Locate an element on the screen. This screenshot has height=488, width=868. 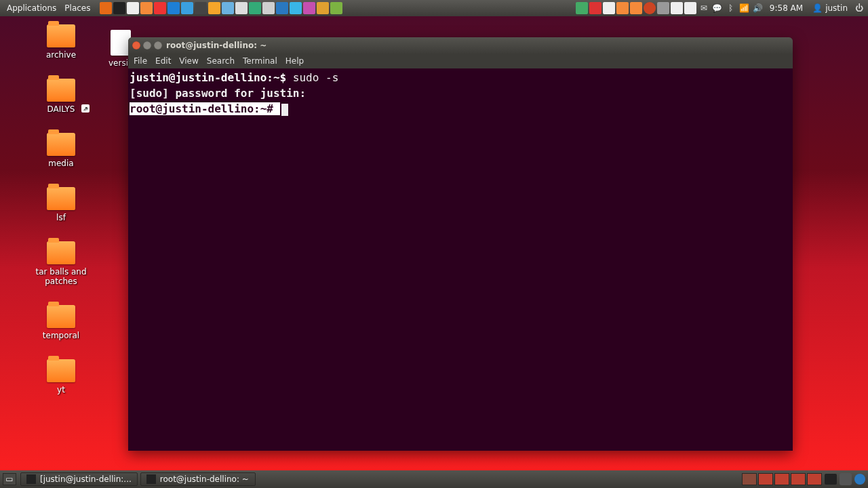
folder-label: temporal is located at coordinates (61, 336).